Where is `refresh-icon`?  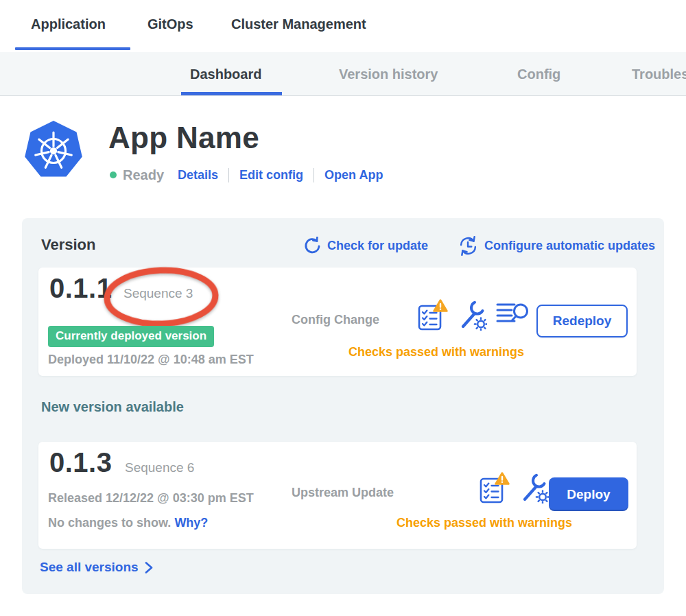 refresh-icon is located at coordinates (311, 246).